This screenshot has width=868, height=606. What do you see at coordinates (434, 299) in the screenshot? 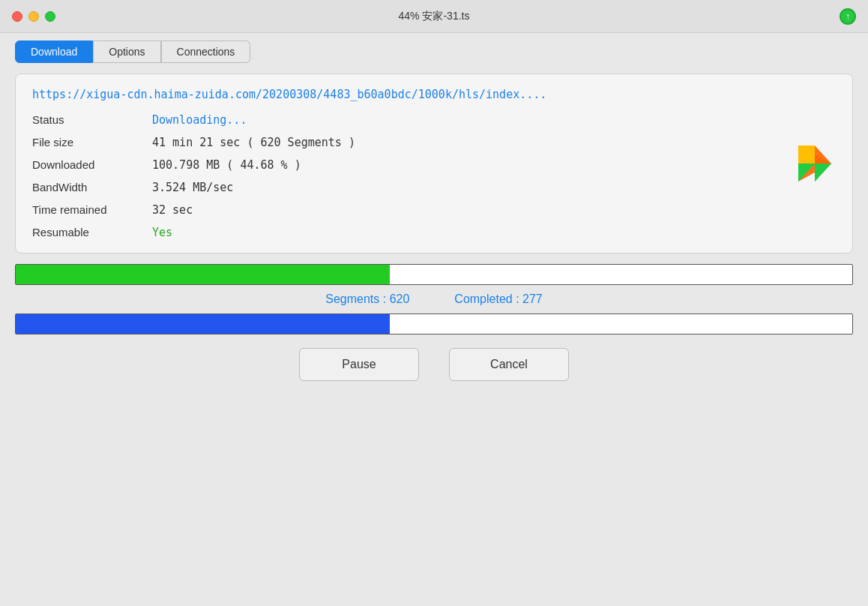
I see `progress-section: Segments : 620 Completed : 277` at bounding box center [434, 299].